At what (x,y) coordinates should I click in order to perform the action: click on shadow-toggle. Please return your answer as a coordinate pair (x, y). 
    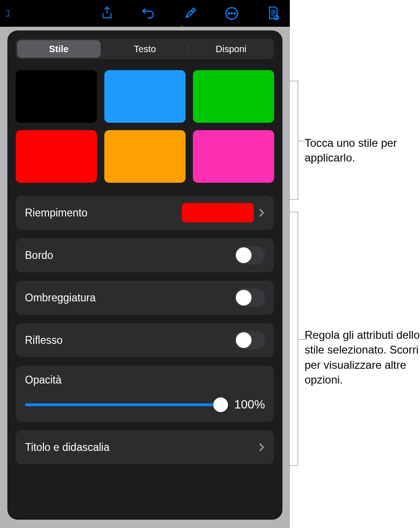
    Looking at the image, I should click on (250, 298).